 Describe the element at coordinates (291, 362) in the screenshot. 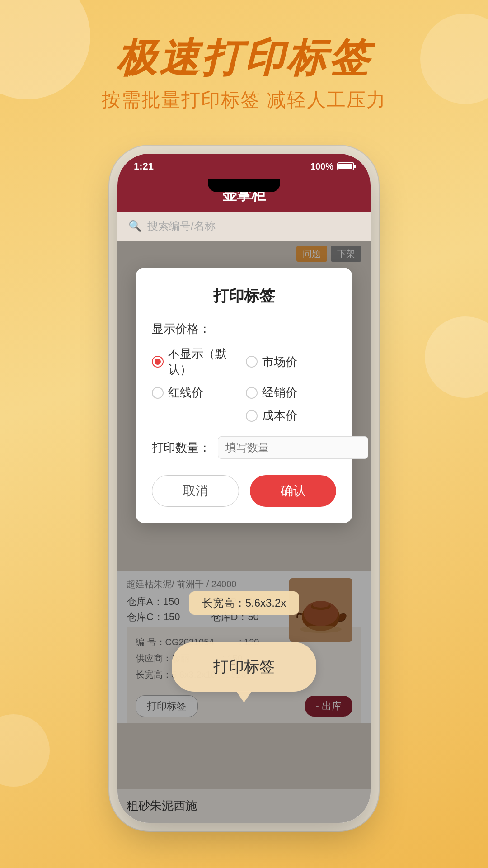

I see `radio-item-market: 市场价` at that location.